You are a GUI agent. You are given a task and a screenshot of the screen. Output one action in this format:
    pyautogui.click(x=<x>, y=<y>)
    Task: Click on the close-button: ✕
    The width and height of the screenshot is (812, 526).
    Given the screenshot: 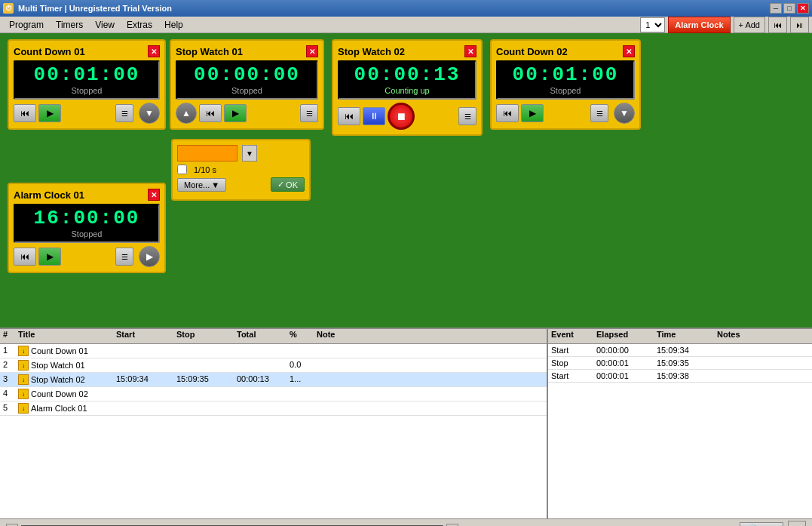 What is the action you would take?
    pyautogui.click(x=803, y=8)
    